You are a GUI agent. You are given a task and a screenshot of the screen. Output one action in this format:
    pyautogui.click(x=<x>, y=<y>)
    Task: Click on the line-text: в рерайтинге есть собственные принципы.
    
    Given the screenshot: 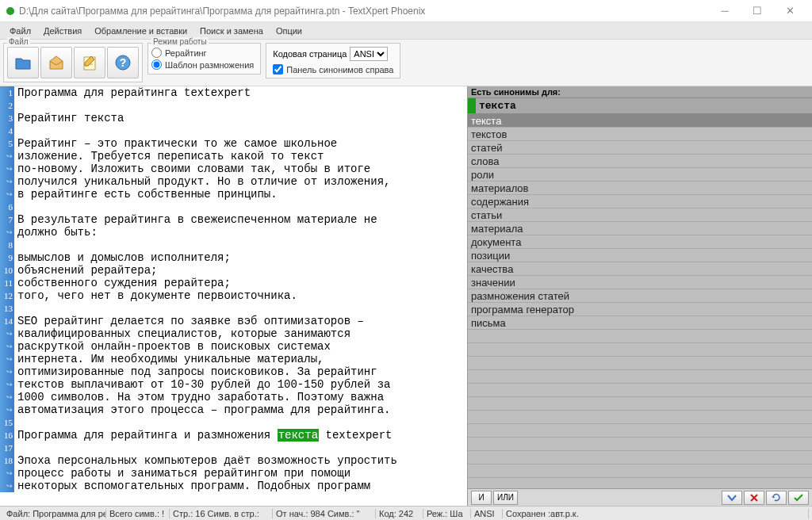 What is the action you would take?
    pyautogui.click(x=146, y=194)
    